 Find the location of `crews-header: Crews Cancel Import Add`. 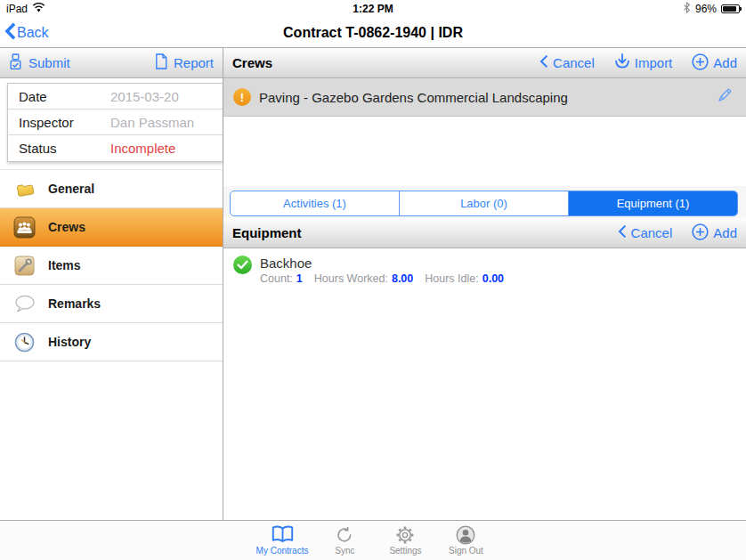

crews-header: Crews Cancel Import Add is located at coordinates (484, 63).